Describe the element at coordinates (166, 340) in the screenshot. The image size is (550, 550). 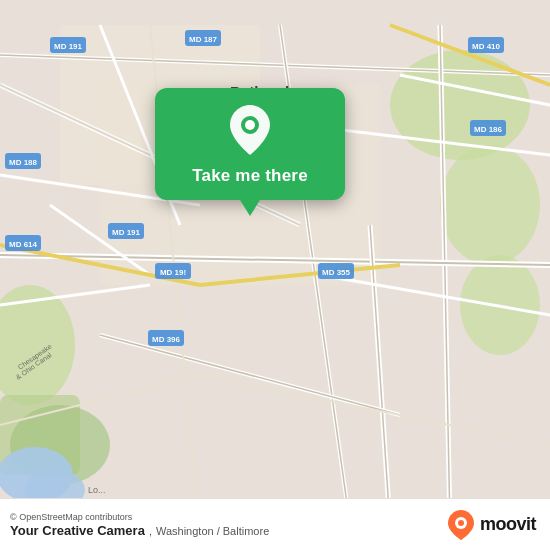
I see `svg-text: MD 396` at that location.